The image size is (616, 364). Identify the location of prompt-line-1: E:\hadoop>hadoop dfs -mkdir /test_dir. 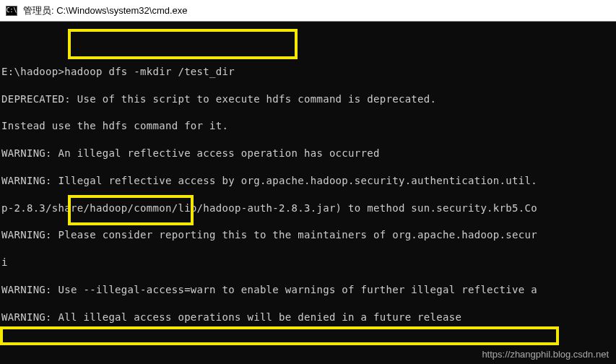
(308, 72).